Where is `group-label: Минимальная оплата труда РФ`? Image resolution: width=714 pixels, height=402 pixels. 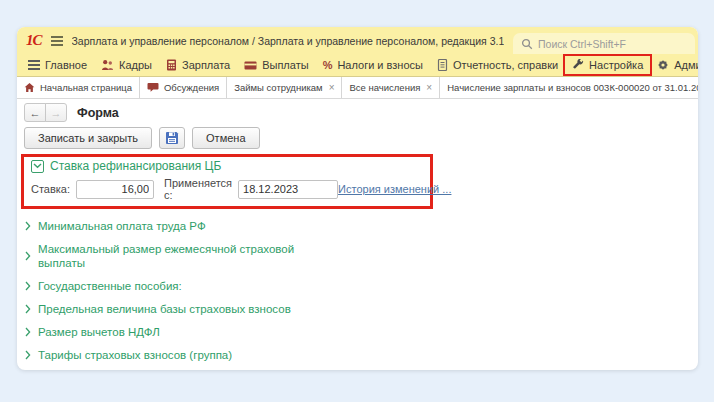 group-label: Минимальная оплата труда РФ is located at coordinates (122, 226).